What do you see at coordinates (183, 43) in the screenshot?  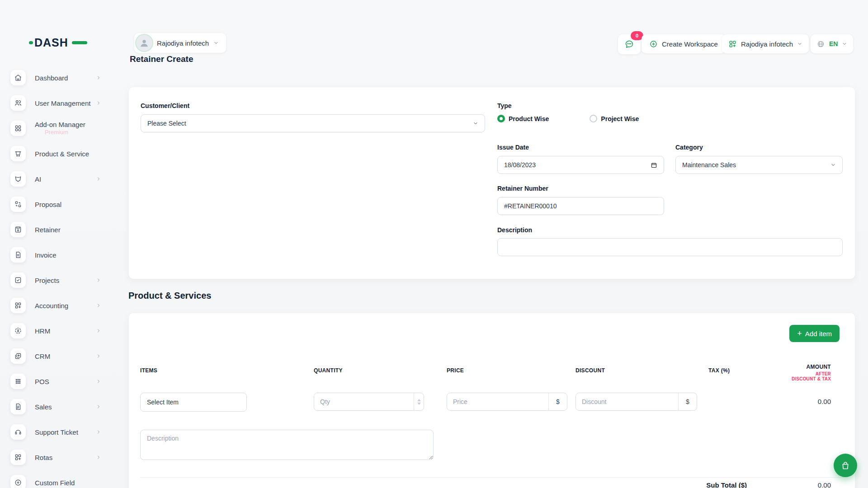 I see `workspace-user-label: Rajodiya infotech` at bounding box center [183, 43].